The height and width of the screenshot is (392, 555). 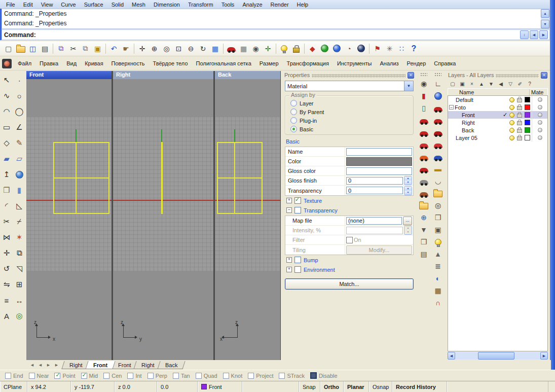 What do you see at coordinates (438, 193) in the screenshot?
I see `folder-icon` at bounding box center [438, 193].